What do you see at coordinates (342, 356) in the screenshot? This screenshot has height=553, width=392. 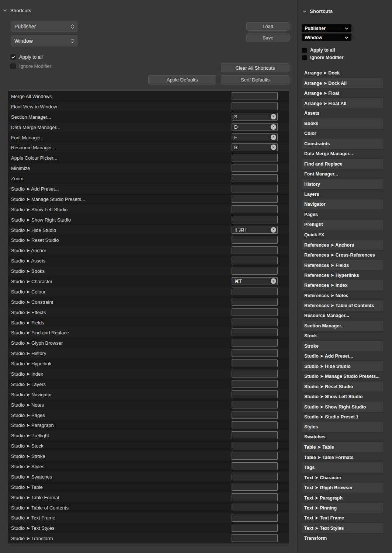 I see `command-list-item: Studio ➤ Add Preset...` at bounding box center [342, 356].